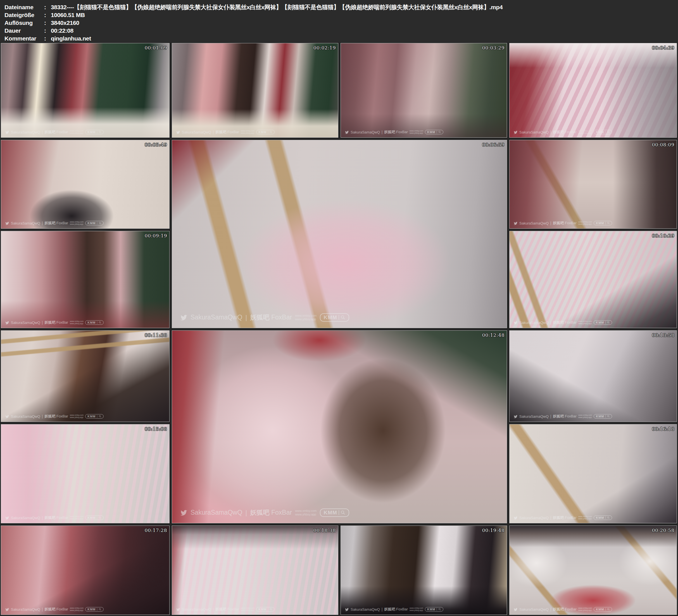  What do you see at coordinates (156, 429) in the screenshot?
I see `timestamp-label: 00:15:08` at bounding box center [156, 429].